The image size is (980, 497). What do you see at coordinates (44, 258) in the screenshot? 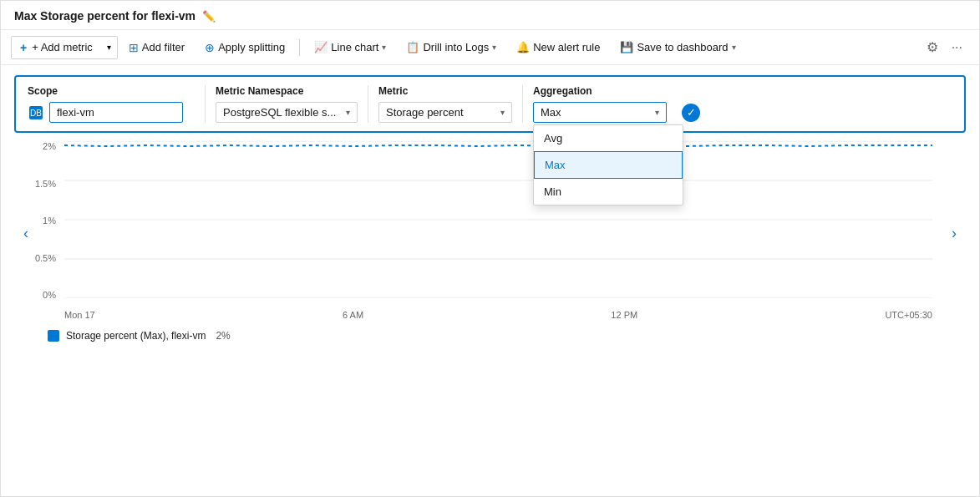
I see `y-label-05pct: 0.5%` at bounding box center [44, 258].